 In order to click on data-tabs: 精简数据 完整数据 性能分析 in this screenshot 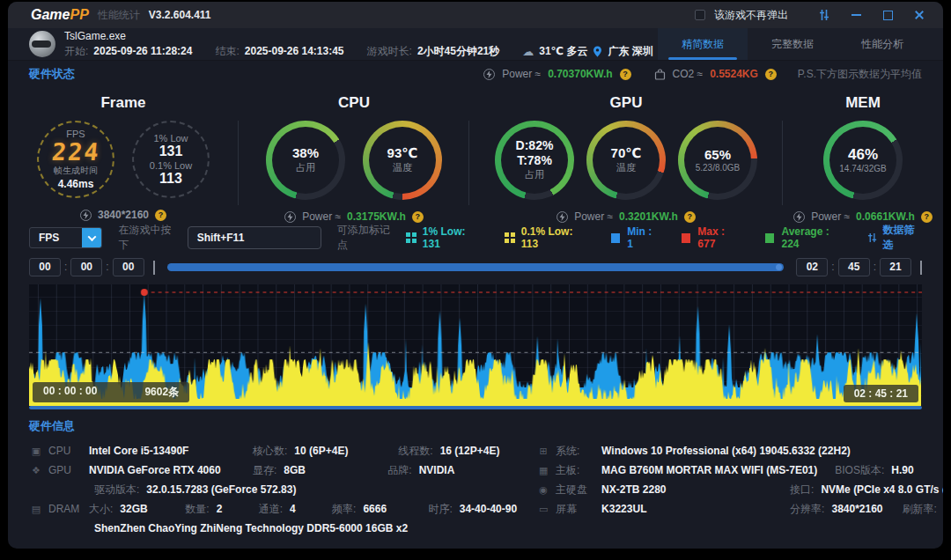, I will do `click(792, 44)`.